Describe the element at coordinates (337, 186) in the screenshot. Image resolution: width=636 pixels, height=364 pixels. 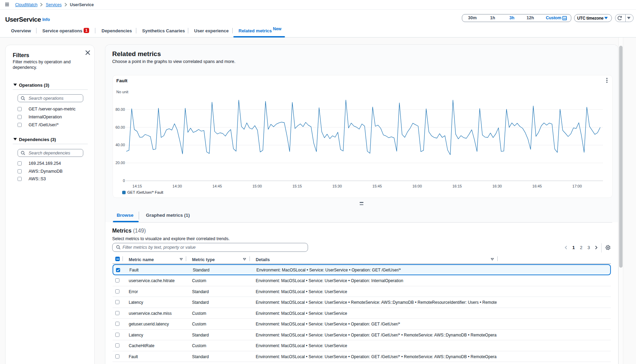
I see `svg-text: 15:30` at that location.